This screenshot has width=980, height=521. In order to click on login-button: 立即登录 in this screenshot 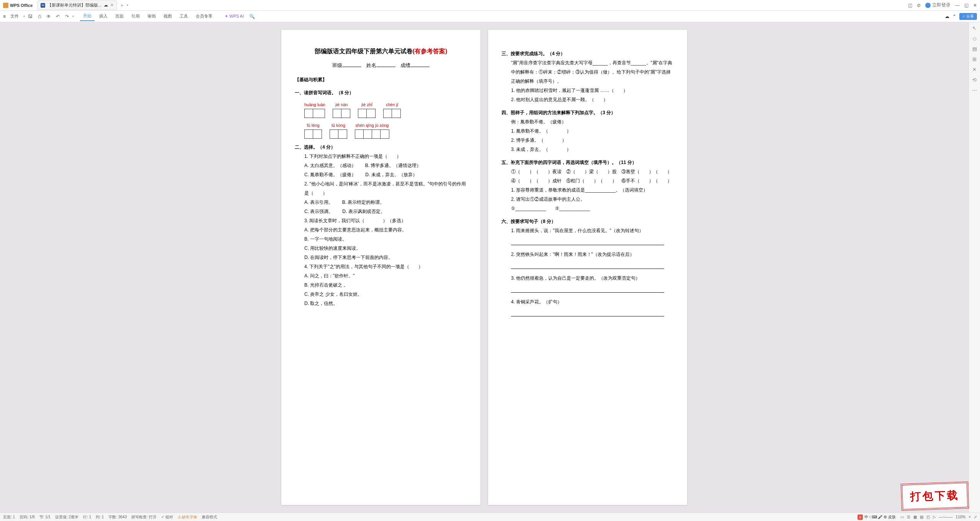, I will do `click(938, 5)`.